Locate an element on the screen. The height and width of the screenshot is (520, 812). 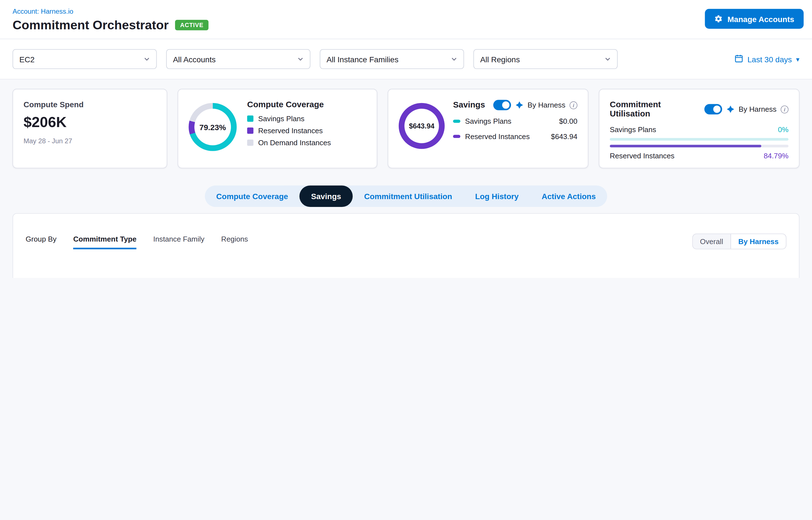
manage-accounts-label: Manage Accounts is located at coordinates (761, 19).